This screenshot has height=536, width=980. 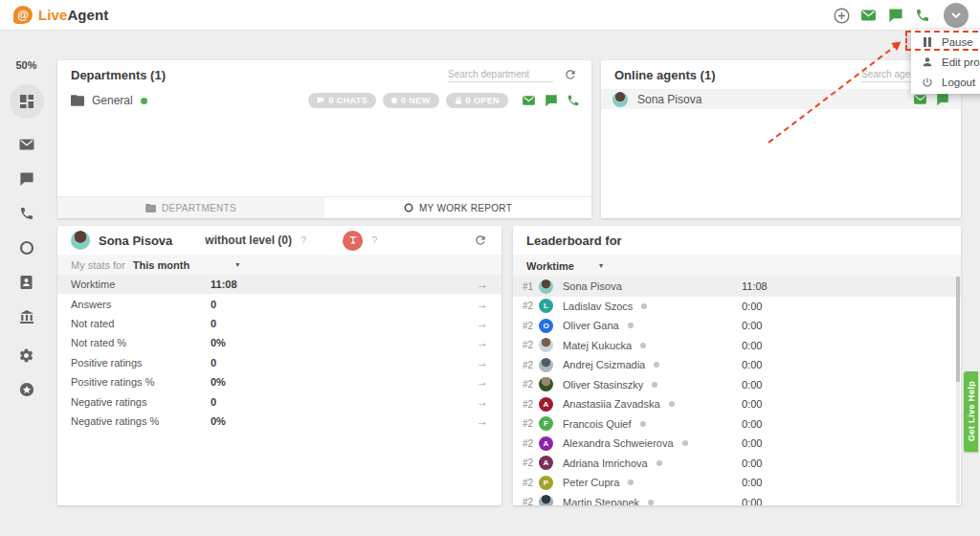 What do you see at coordinates (737, 404) in the screenshot?
I see `leaderboard-row: #2 A Anastasiia Zavadska 0:00` at bounding box center [737, 404].